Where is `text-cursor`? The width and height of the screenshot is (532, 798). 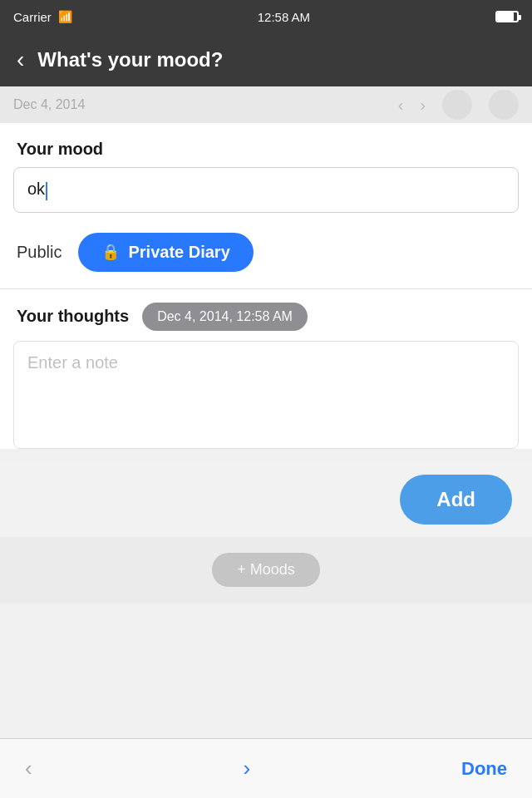 text-cursor is located at coordinates (47, 191).